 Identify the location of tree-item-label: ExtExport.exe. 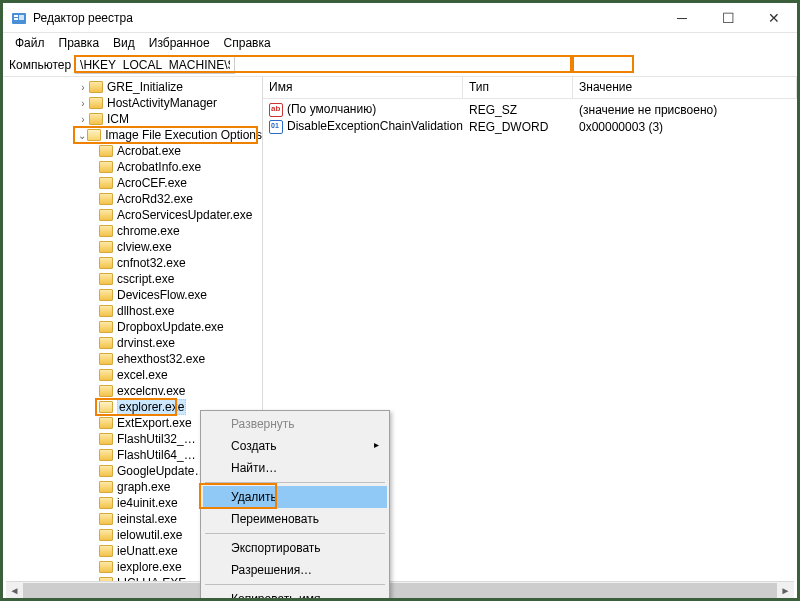
(154, 423).